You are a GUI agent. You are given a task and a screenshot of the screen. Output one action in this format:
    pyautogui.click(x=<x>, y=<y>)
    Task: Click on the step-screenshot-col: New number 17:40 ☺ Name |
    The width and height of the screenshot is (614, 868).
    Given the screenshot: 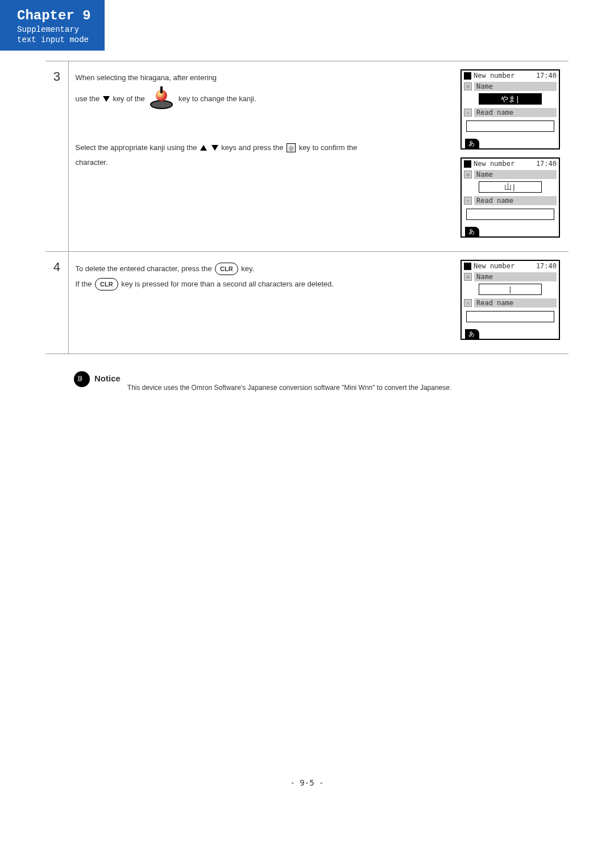 What is the action you would take?
    pyautogui.click(x=515, y=303)
    